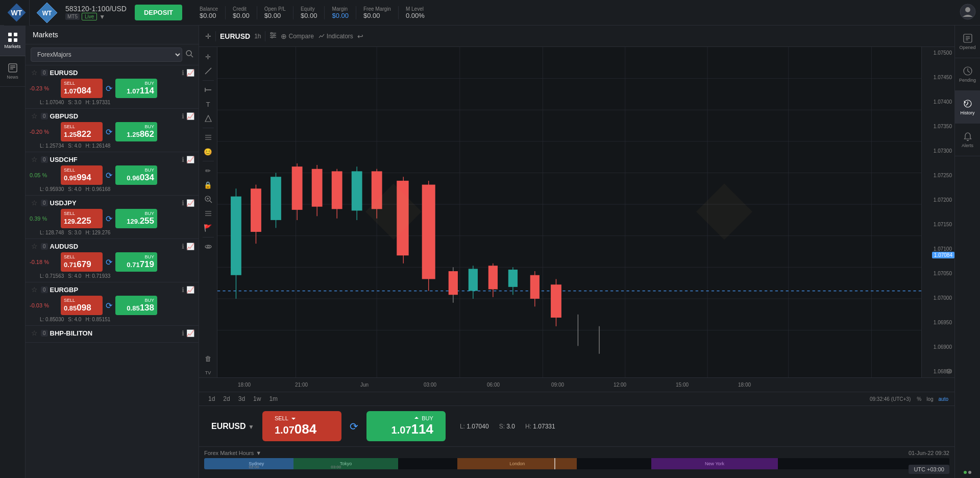 This screenshot has height=478, width=980. What do you see at coordinates (208, 36) in the screenshot?
I see `crosshair-tool: ✛` at bounding box center [208, 36].